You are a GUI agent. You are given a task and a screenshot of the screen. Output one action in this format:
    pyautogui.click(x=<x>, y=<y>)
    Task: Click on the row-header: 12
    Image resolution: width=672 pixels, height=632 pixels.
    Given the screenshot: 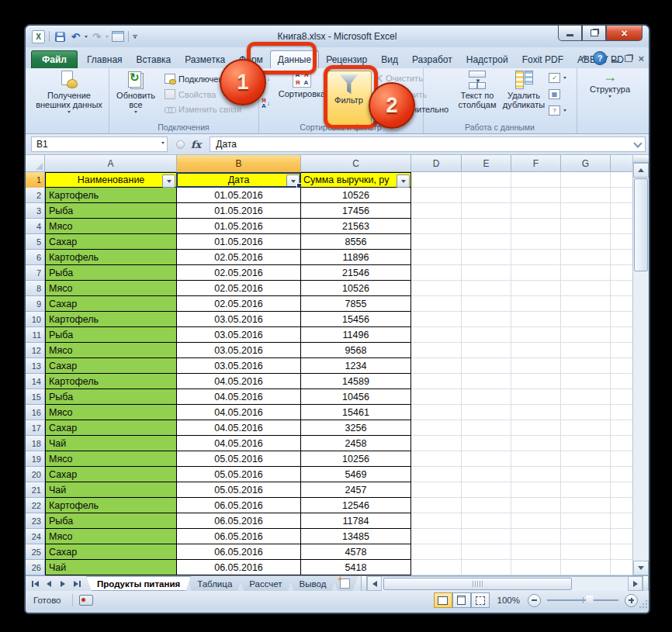 What is the action you would take?
    pyautogui.click(x=36, y=351)
    